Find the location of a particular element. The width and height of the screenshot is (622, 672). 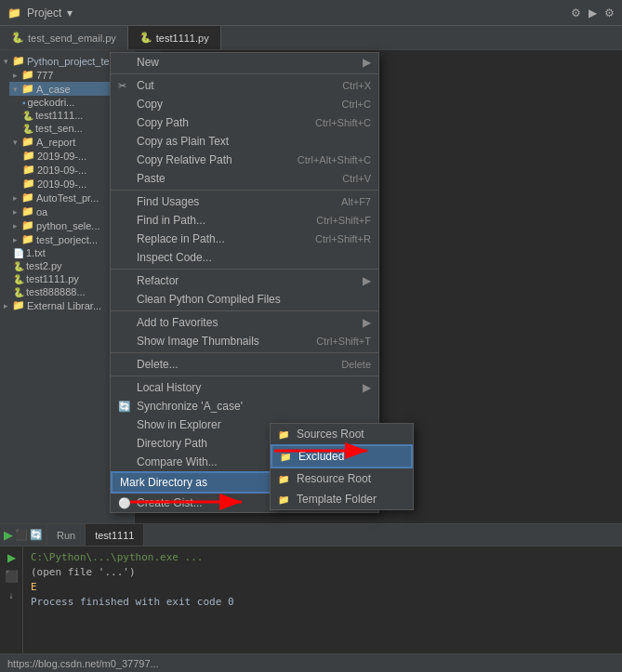

menu-label: Compare With... is located at coordinates (177, 462).